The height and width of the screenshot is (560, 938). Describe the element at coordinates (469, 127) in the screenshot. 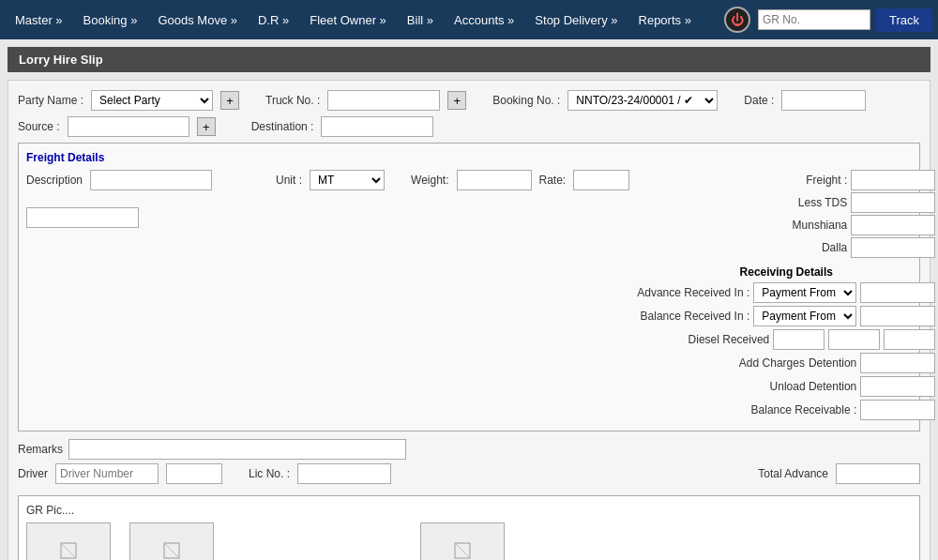

I see `header-row-2: Source : DELHI + Destination : SURAT` at that location.